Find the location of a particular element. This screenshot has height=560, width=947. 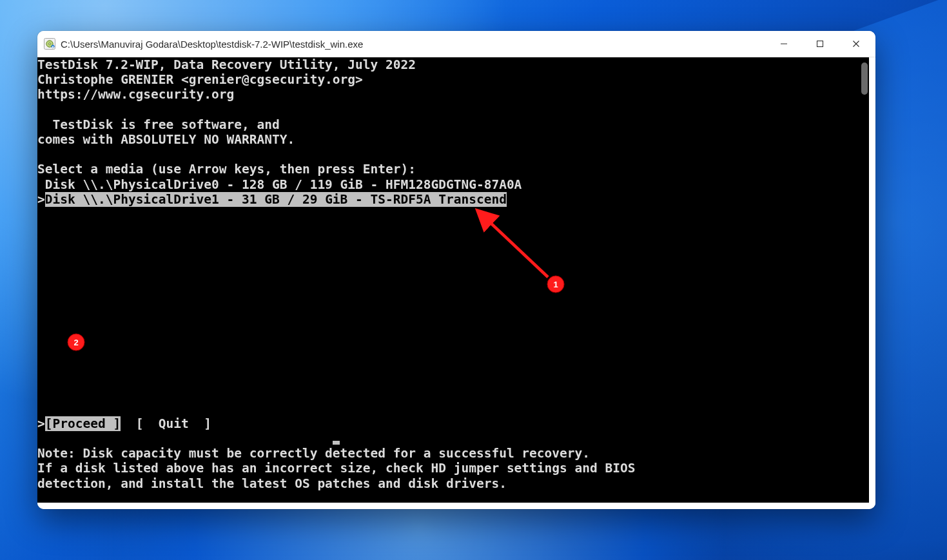

cursor-line is located at coordinates (453, 438).